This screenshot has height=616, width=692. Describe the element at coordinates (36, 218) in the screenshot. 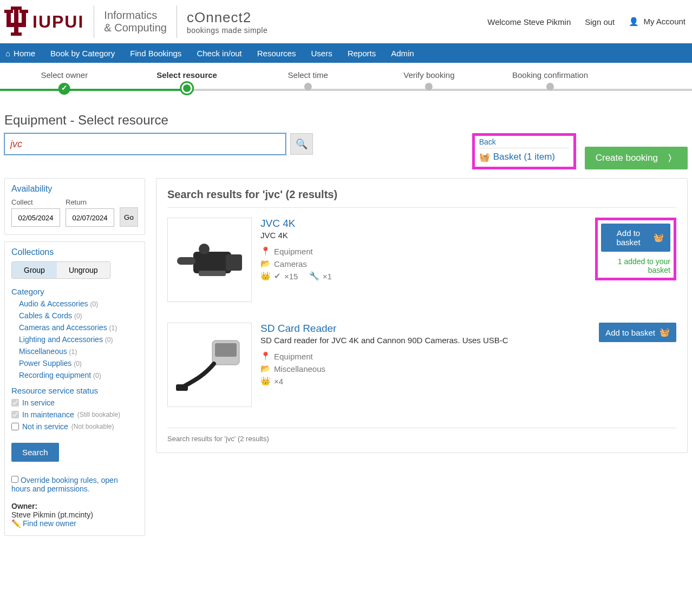

I see `collect-date-input` at that location.